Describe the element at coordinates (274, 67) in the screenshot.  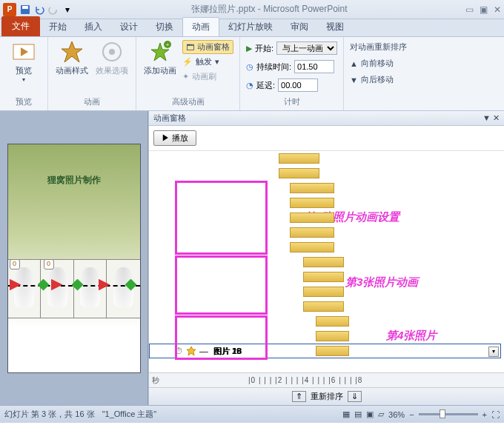
I see `duration-label: 持续时间:` at that location.